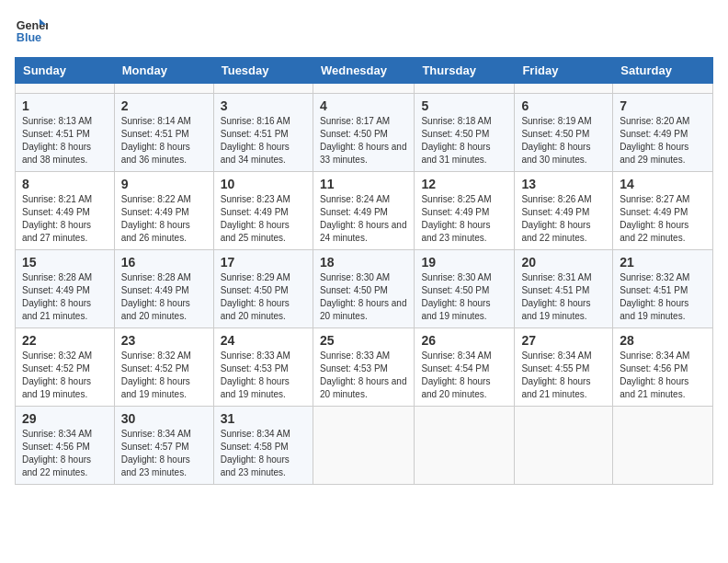  What do you see at coordinates (363, 289) in the screenshot?
I see `calendar-day-cell: 18Sunrise: 8:30 AMSunset: 4:50 PMDayligh…` at bounding box center [363, 289].